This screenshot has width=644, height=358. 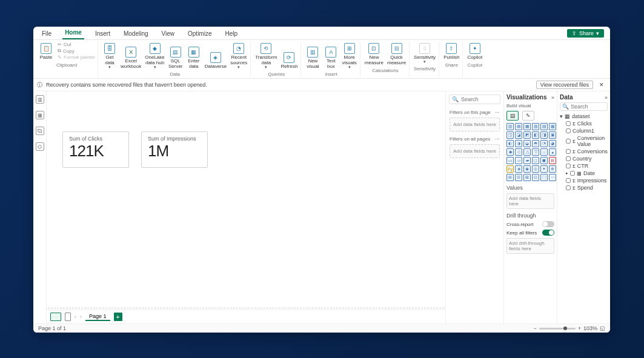 I want to click on tab-modeling: Modeling, so click(x=136, y=35).